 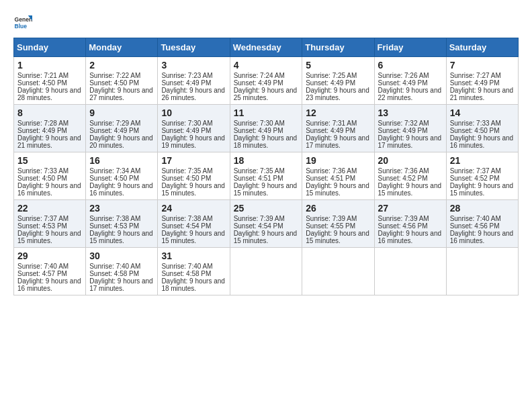 What do you see at coordinates (122, 65) in the screenshot?
I see `day-number: 2` at bounding box center [122, 65].